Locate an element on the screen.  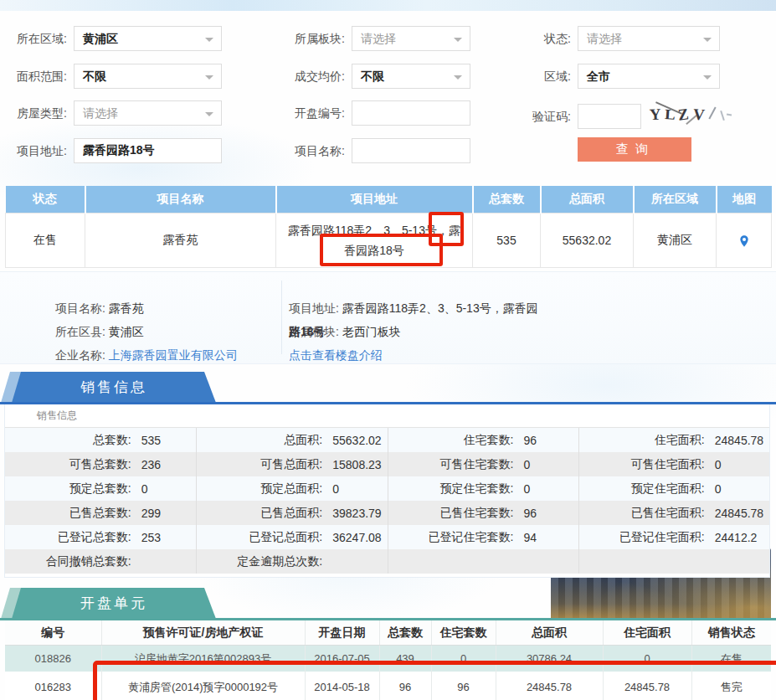
region-select-value: 全市 is located at coordinates (599, 76).